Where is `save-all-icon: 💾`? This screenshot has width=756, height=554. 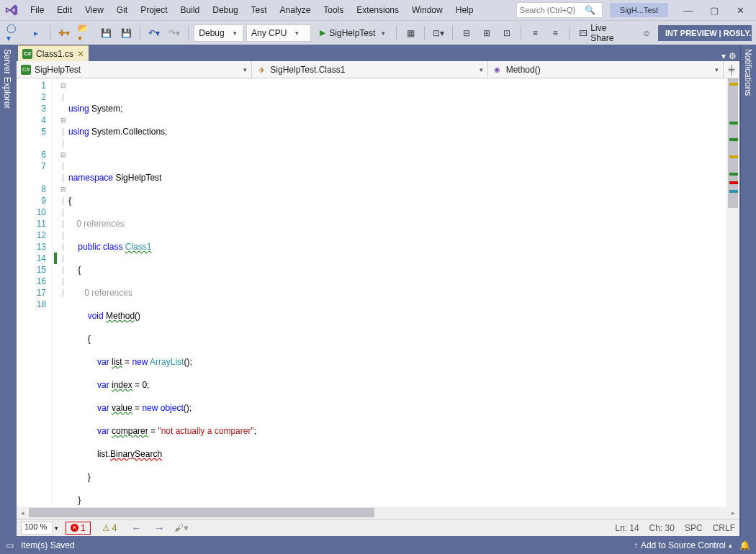
save-all-icon: 💾 is located at coordinates (126, 33).